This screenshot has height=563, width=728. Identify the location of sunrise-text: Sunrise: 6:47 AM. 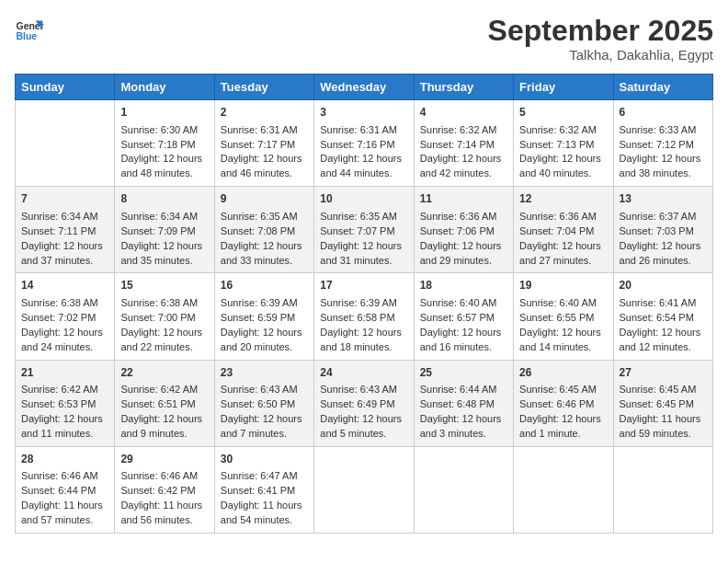
(259, 476).